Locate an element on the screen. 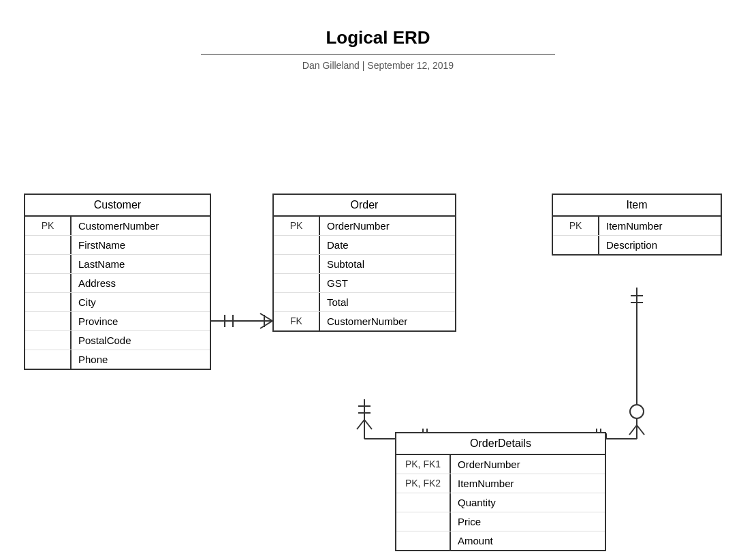  table-row: Amount is located at coordinates (501, 541).